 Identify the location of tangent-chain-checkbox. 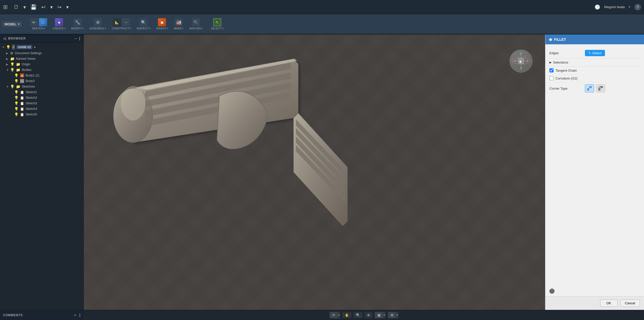
(551, 70).